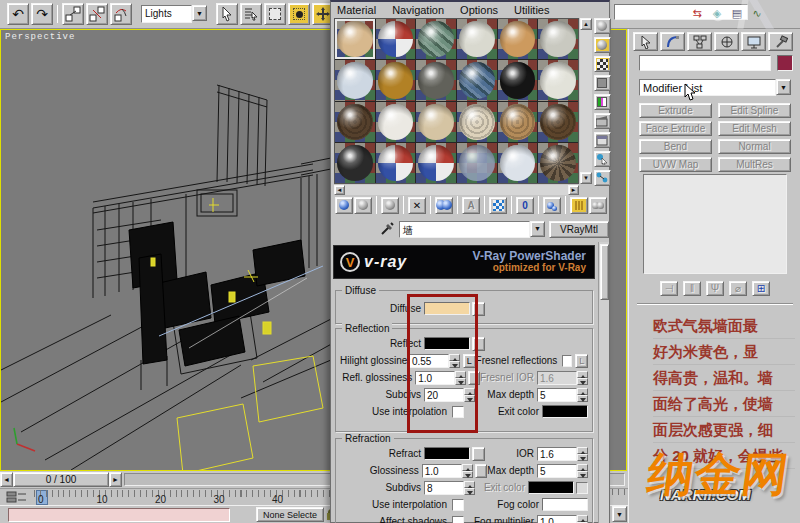 Image resolution: width=800 pixels, height=523 pixels. I want to click on refr-glossiness-spinner: 1.0, so click(448, 471).